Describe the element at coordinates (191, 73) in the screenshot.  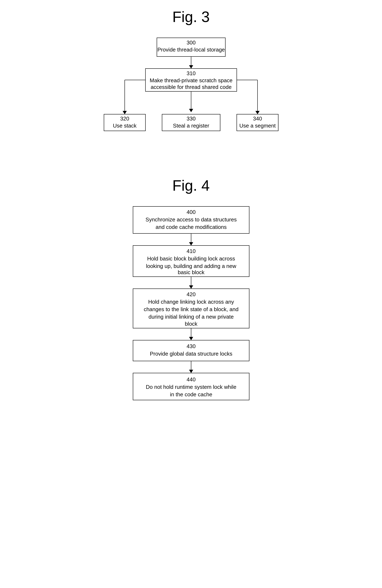
I see `svg-text: 310` at that location.